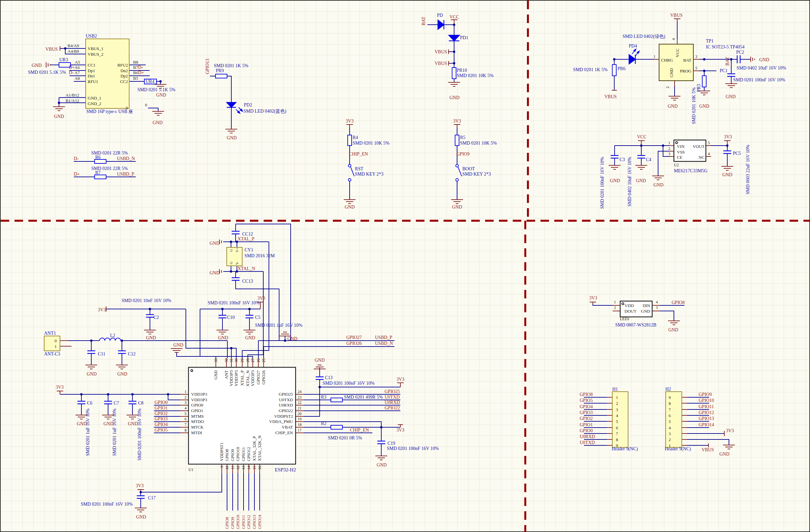  Describe the element at coordinates (73, 51) in the screenshot. I see `pin-number: A4/B9` at that location.